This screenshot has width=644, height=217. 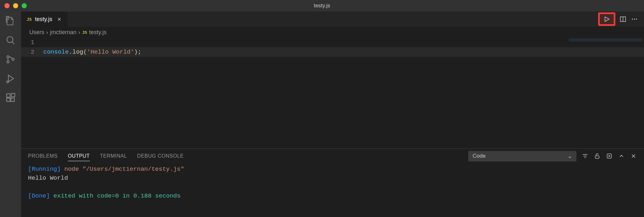 What do you see at coordinates (161, 156) in the screenshot?
I see `panel-tab-debug-console: DEBUG CONSOLE` at bounding box center [161, 156].